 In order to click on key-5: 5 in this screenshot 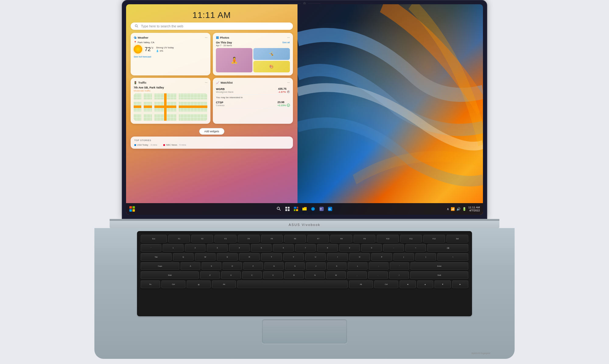, I will do `click(261, 248)`.